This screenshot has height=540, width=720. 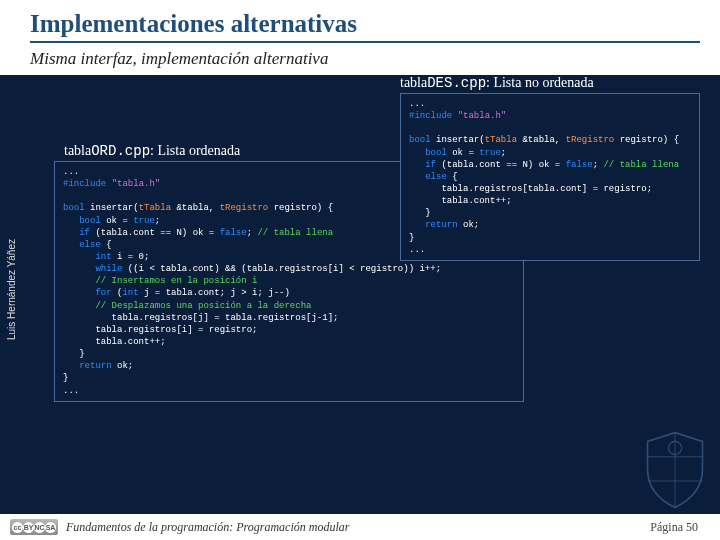 I want to click on shield-icon, so click(x=675, y=470).